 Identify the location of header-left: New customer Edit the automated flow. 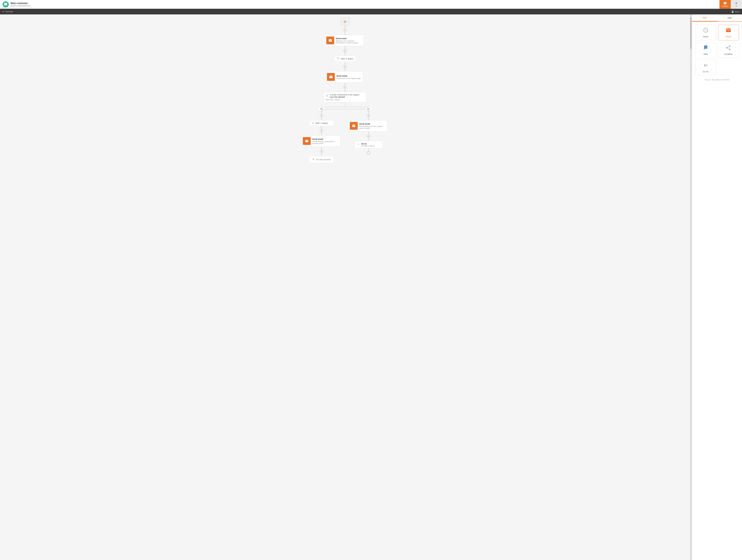
(16, 4).